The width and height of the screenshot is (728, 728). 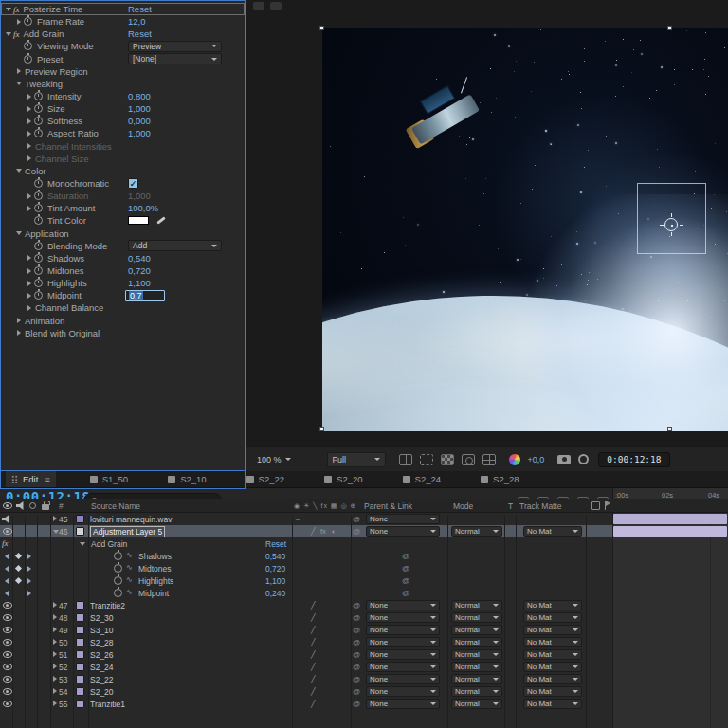 I want to click on exposure-value: +0,0, so click(x=537, y=460).